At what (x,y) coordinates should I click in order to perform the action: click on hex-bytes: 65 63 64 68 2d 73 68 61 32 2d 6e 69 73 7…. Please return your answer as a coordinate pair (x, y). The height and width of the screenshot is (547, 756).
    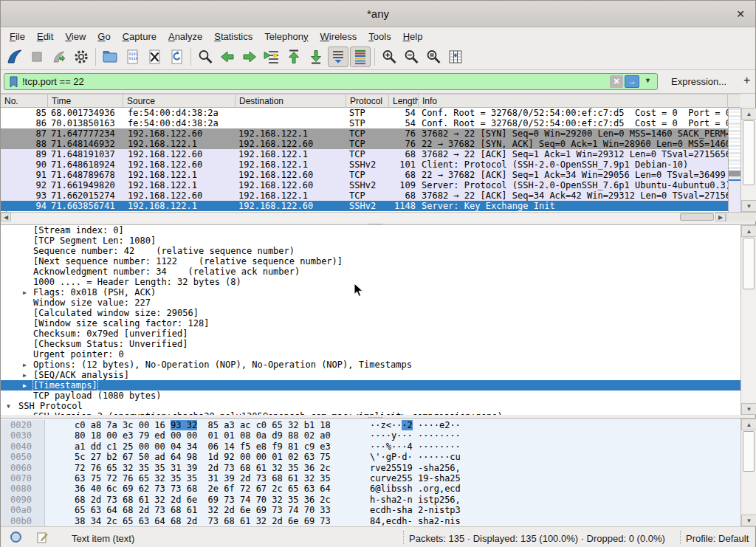
    Looking at the image, I should click on (202, 510).